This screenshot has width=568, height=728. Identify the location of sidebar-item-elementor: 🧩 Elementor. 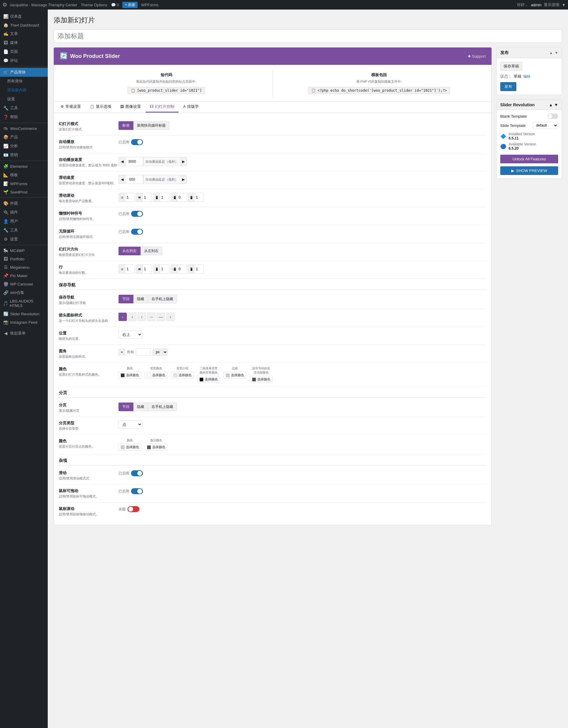
(24, 166).